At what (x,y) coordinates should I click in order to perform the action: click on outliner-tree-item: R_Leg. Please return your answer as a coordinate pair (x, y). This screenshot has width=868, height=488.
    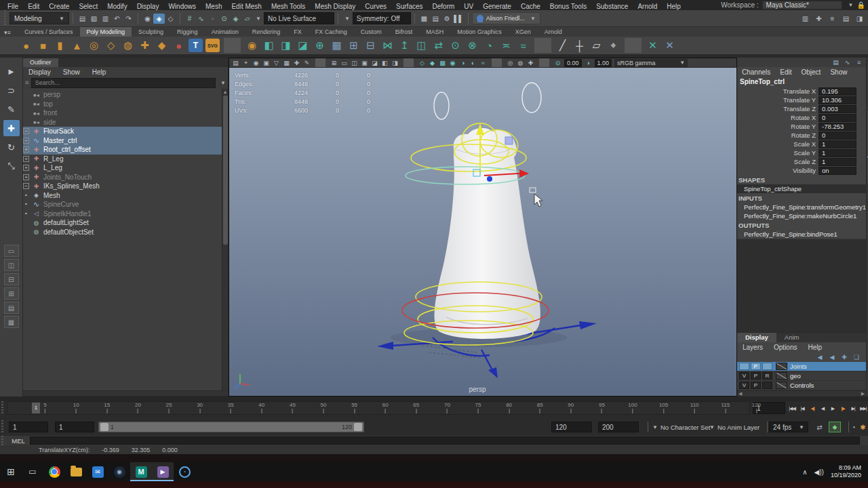
    Looking at the image, I should click on (122, 159).